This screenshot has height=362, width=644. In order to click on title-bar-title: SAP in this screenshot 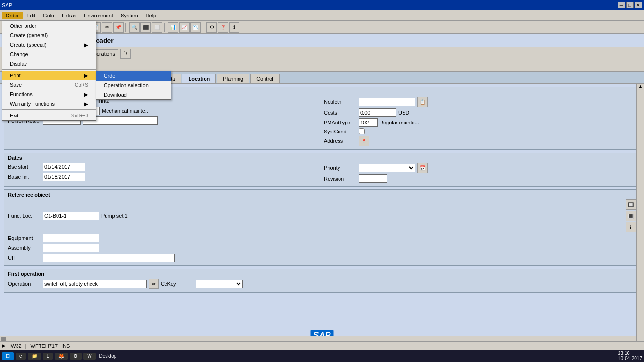, I will do `click(7, 5)`.